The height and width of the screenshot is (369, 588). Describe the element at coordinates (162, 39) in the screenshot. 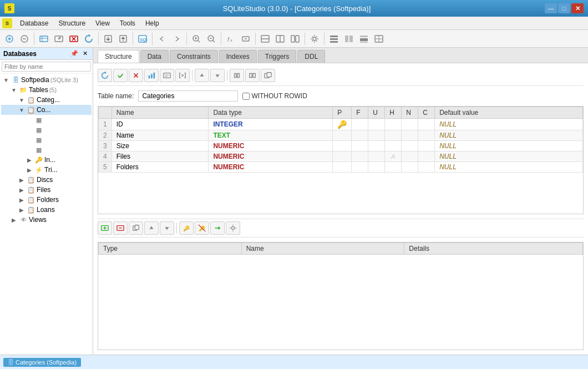

I see `tb-prev-btn` at that location.